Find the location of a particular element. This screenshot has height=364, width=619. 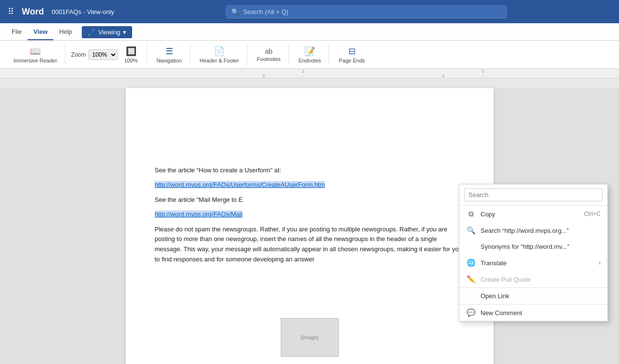

page-ends-group: ⊟ Page Ends is located at coordinates (352, 55).